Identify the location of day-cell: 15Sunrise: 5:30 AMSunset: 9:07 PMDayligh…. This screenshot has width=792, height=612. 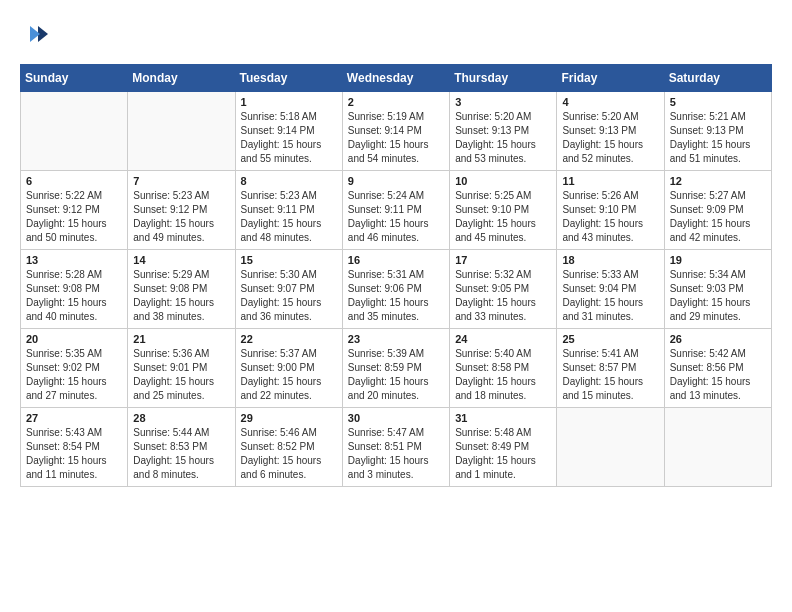
(288, 290).